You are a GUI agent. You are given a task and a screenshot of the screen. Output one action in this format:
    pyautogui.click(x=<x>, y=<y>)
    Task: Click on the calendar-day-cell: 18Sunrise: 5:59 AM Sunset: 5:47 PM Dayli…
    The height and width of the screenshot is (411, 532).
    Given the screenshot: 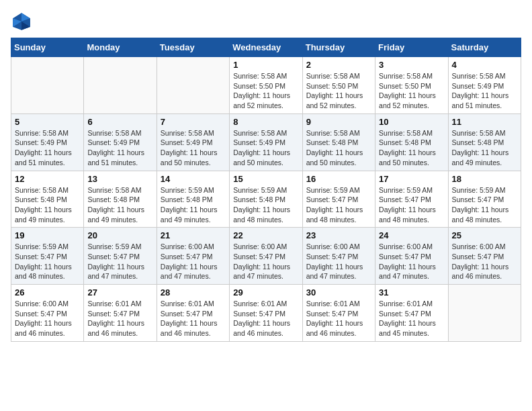 What is the action you would take?
    pyautogui.click(x=484, y=199)
    